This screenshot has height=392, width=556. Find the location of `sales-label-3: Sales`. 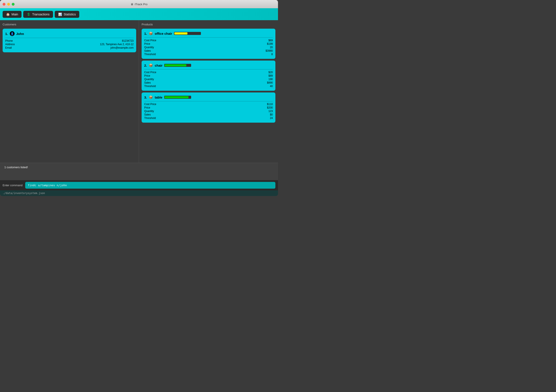

sales-label-3: Sales is located at coordinates (147, 115).